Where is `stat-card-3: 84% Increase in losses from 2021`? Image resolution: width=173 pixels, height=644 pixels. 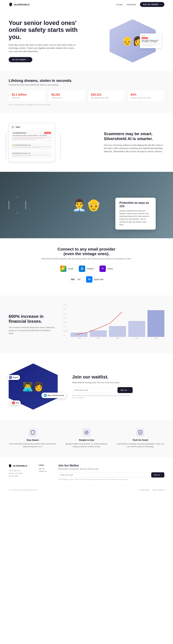
stat-card-3: 84% Increase in losses from 2021 is located at coordinates (146, 96).